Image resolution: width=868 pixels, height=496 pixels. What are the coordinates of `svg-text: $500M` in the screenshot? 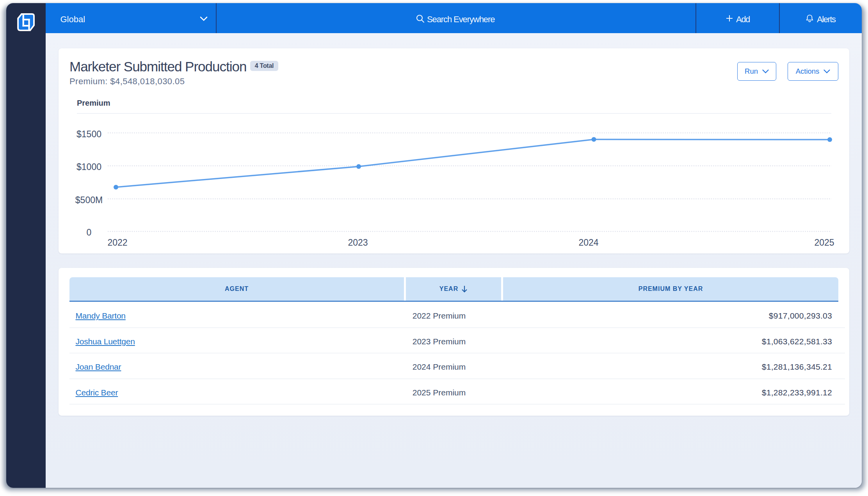 It's located at (89, 200).